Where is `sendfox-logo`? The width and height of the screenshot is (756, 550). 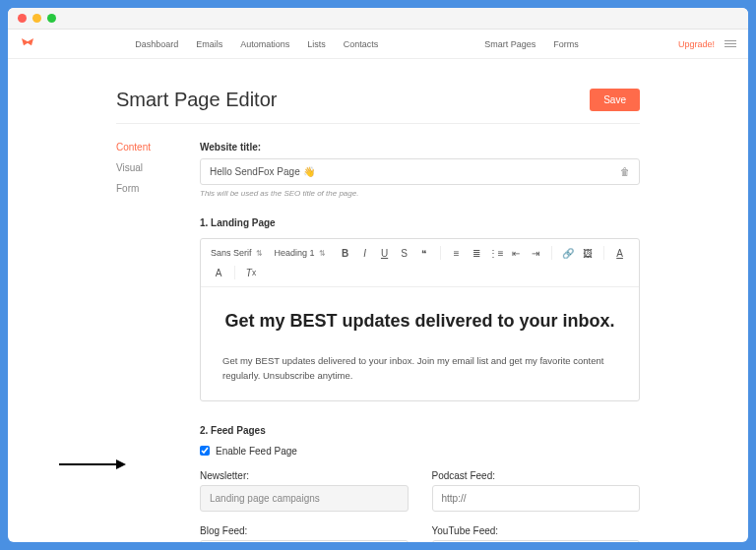
sendfox-logo is located at coordinates (28, 44).